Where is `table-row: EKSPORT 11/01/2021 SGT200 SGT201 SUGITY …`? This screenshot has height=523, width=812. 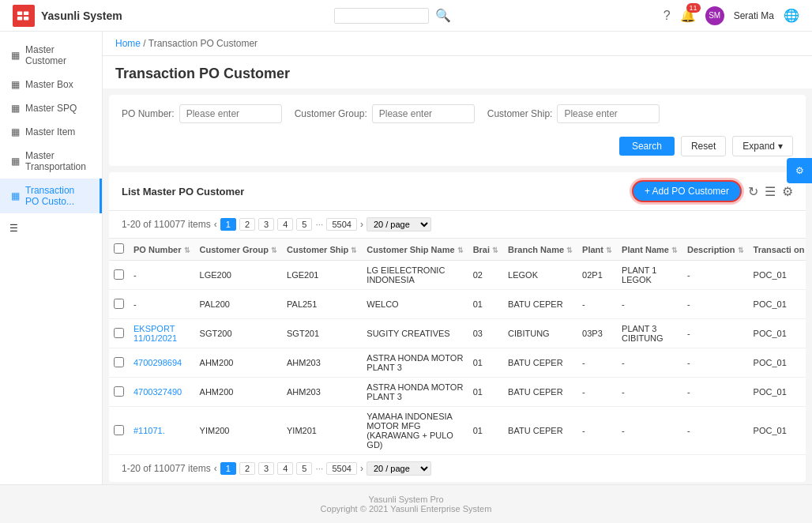 table-row: EKSPORT 11/01/2021 SGT200 SGT201 SUGITY … is located at coordinates (457, 333).